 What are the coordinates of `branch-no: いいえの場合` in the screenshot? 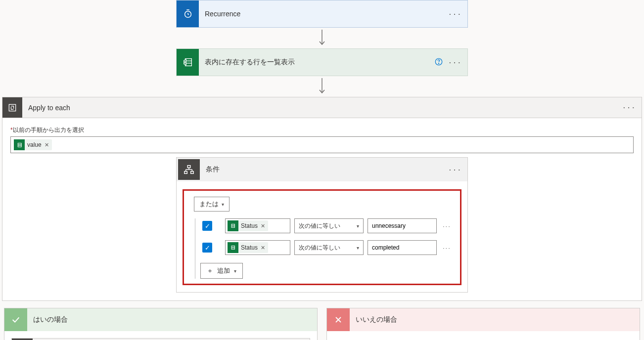 It's located at (483, 324).